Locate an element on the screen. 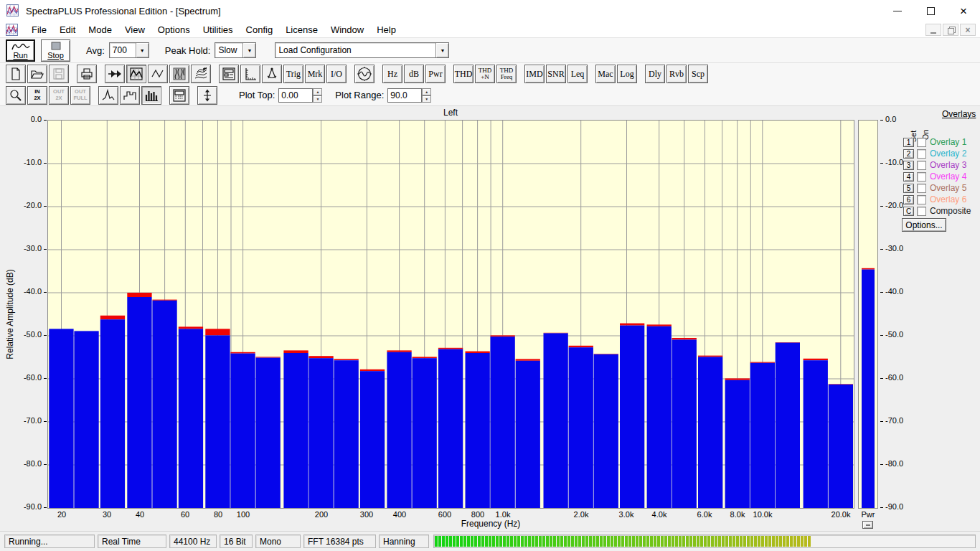 This screenshot has width=980, height=551. overlay-checkbox-c is located at coordinates (921, 211).